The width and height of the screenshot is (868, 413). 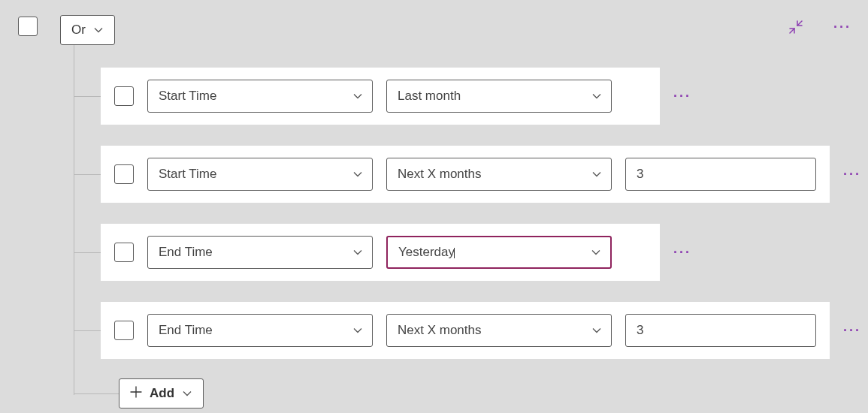 I want to click on group-more-menu: ···, so click(x=842, y=27).